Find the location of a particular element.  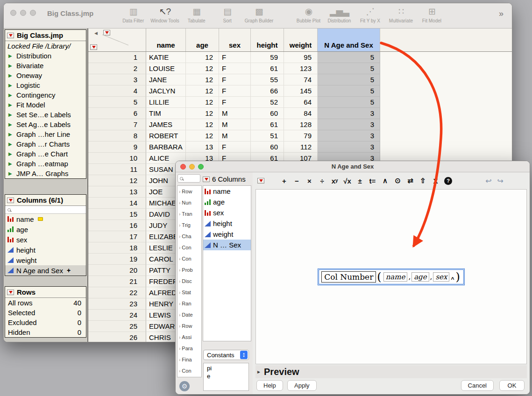

toolbar-window-tools: ↖?Window Tools is located at coordinates (165, 14).